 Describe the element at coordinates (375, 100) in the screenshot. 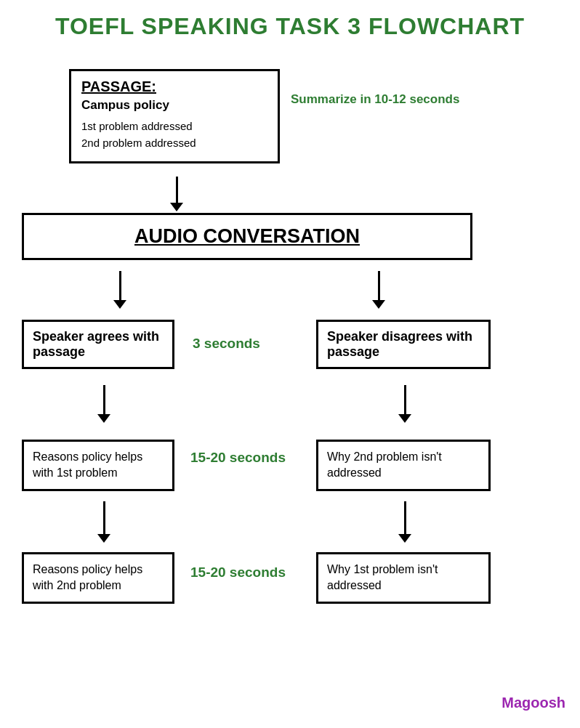

I see `summarize-label: Summarize in 10-12 seconds` at that location.